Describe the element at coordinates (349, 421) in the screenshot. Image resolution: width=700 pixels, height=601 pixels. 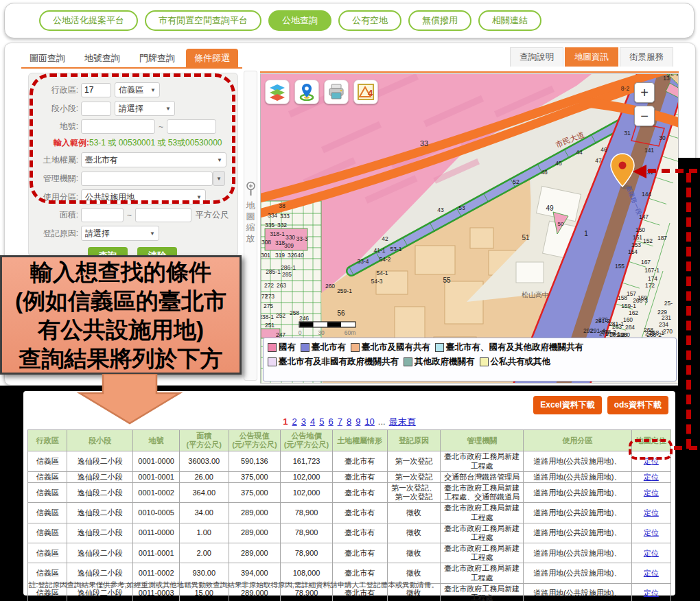
I see `page-link-8: 8` at that location.